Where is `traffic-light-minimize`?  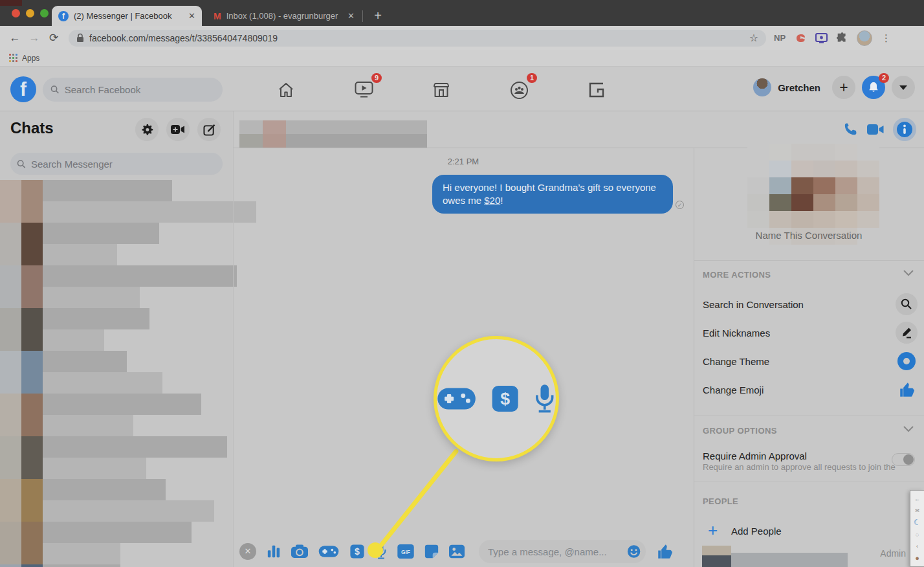
traffic-light-minimize is located at coordinates (30, 13).